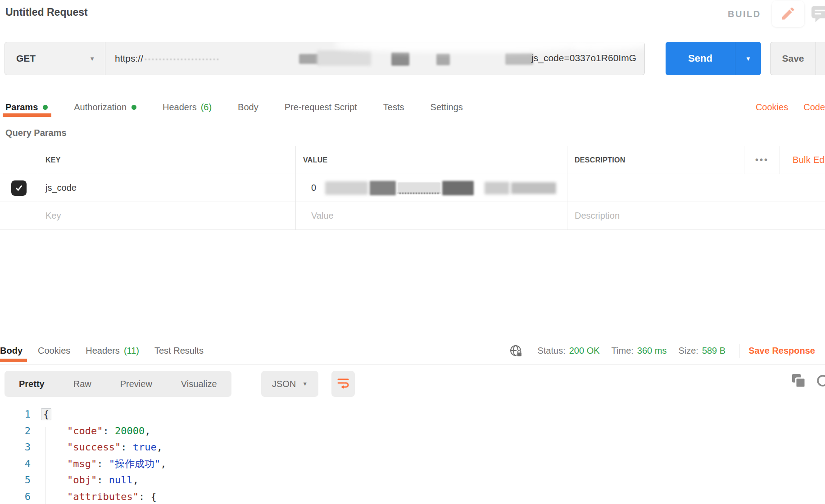  Describe the element at coordinates (102, 351) in the screenshot. I see `response-tabs: Body Cookies Headers (11) Test Results` at that location.